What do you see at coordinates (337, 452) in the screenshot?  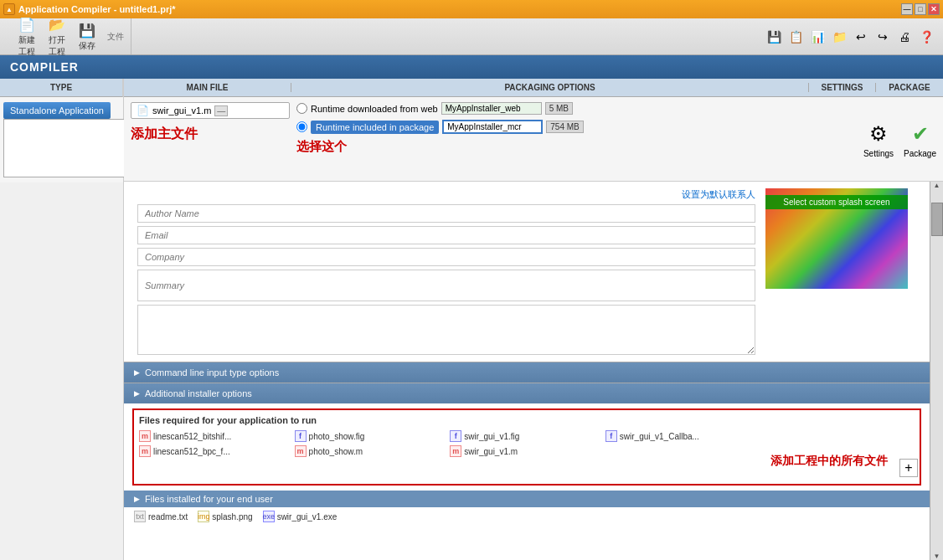 I see `file-name-5: photo_show.m` at bounding box center [337, 452].